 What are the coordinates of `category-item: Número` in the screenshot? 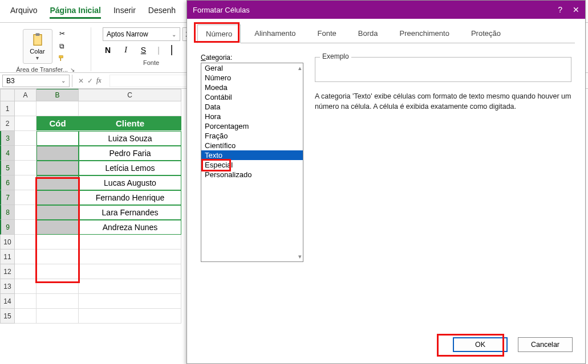 It's located at (252, 77).